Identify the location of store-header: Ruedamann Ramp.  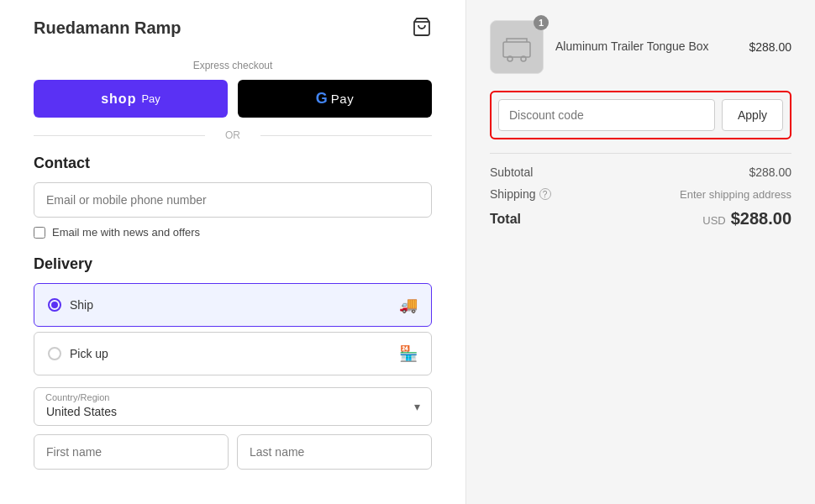
(233, 29).